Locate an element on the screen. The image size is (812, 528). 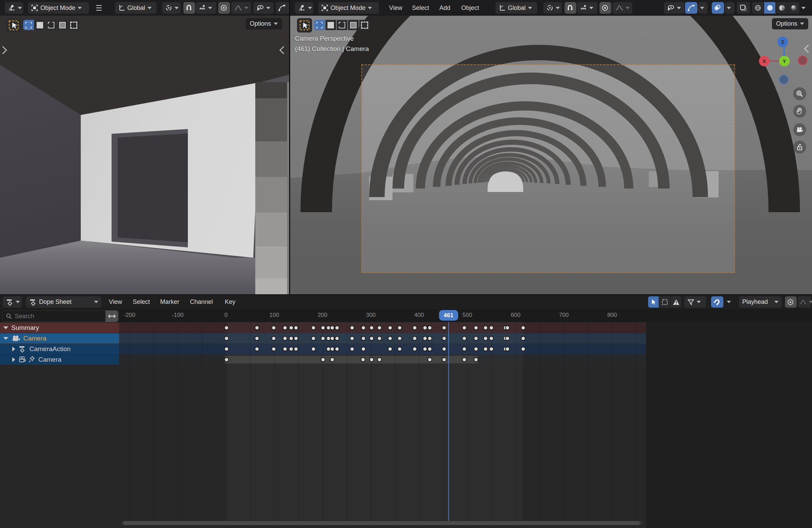
menu-key: Key is located at coordinates (230, 302).